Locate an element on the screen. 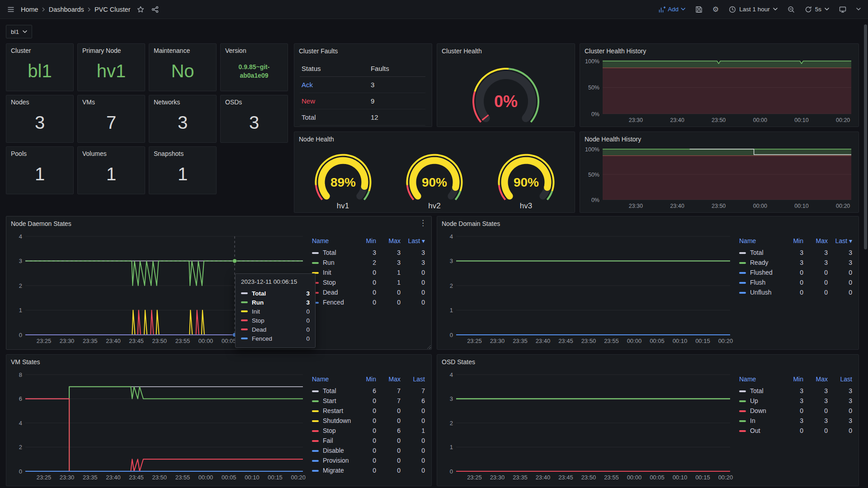  fault-status-new: New is located at coordinates (335, 101).